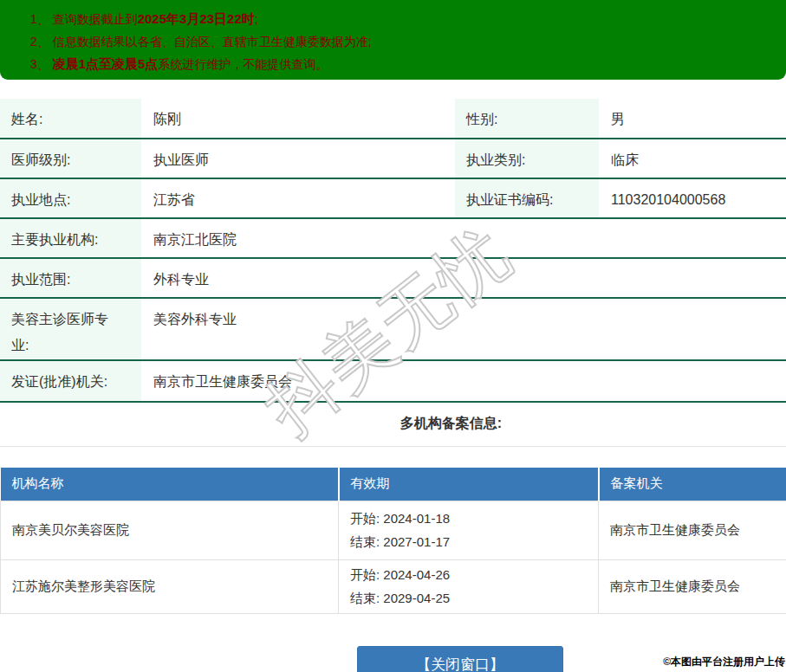  Describe the element at coordinates (170, 586) in the screenshot. I see `org-name-cell: 江苏施尔美整形美容医院` at that location.